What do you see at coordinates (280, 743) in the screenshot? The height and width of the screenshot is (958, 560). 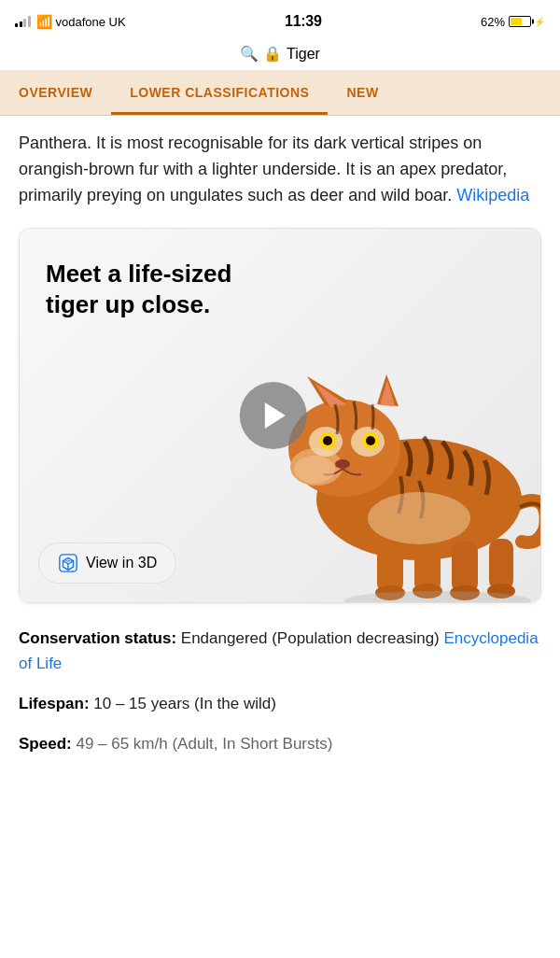 I see `speed-line: Speed: 49 – 65 km/h (Adult, In Short Bur…` at bounding box center [280, 743].